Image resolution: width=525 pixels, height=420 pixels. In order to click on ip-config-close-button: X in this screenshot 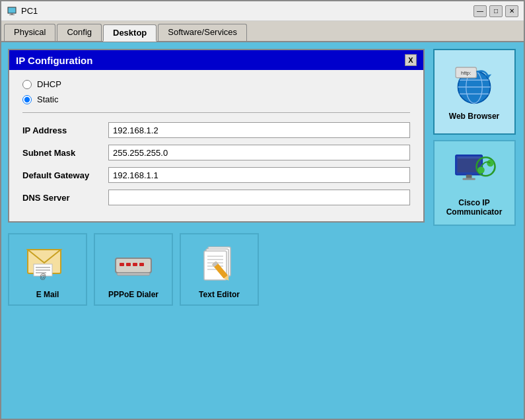, I will do `click(411, 60)`.